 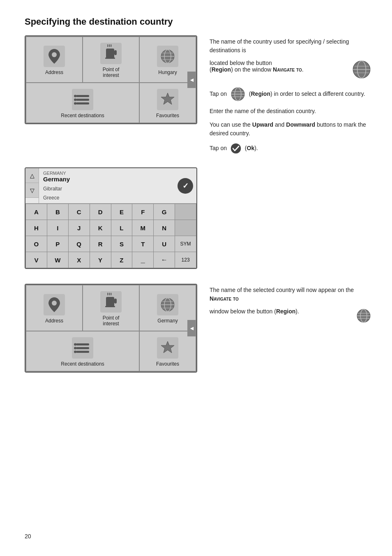 I want to click on key-O: O, so click(x=36, y=244).